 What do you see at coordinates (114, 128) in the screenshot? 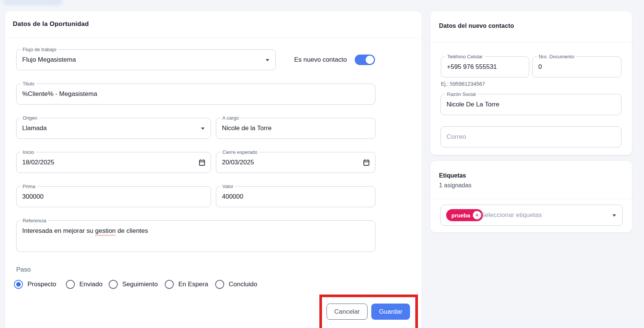
I see `origen-value` at bounding box center [114, 128].